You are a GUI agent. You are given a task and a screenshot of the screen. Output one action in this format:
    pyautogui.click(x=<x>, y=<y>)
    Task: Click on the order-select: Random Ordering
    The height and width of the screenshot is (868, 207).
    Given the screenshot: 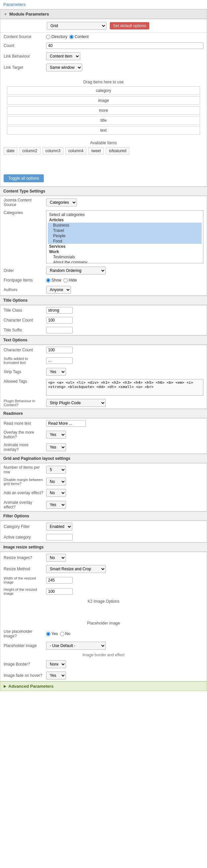 What is the action you would take?
    pyautogui.click(x=76, y=271)
    